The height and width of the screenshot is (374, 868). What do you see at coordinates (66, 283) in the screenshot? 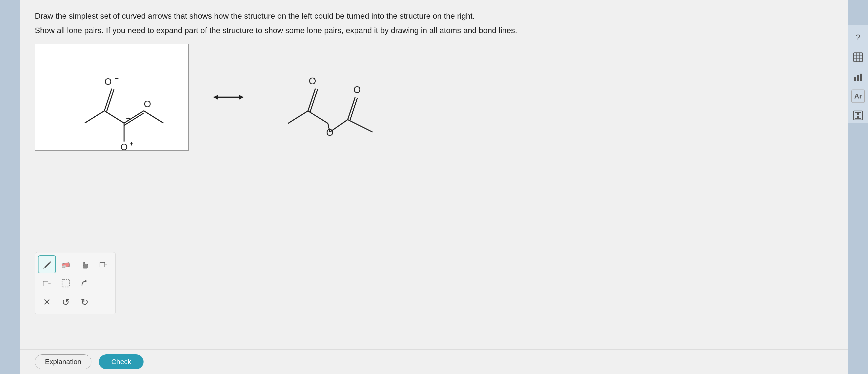
I see `dotted-box-btn` at bounding box center [66, 283].